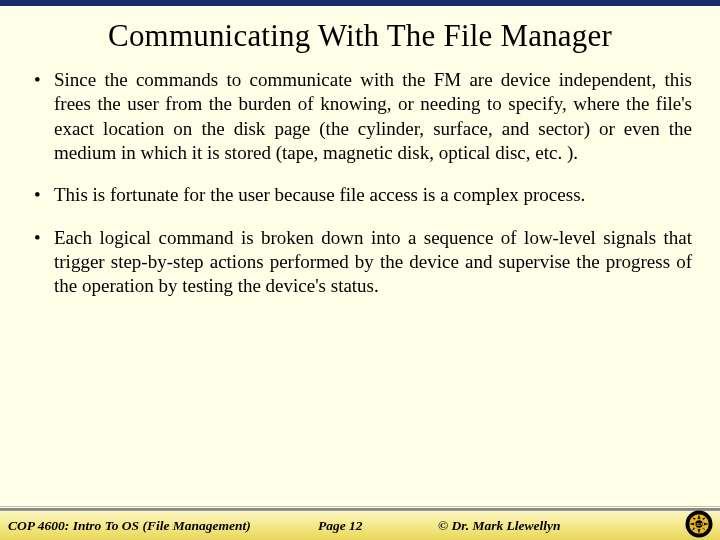  Describe the element at coordinates (500, 526) in the screenshot. I see `footer-copyright: © Dr. Mark Llewellyn` at that location.